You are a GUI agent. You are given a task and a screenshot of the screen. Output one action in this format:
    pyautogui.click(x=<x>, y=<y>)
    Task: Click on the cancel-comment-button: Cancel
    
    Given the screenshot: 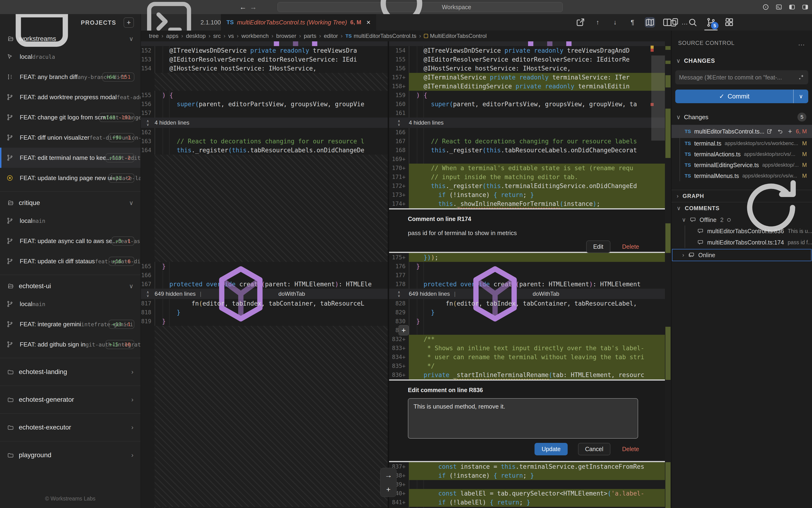 What is the action you would take?
    pyautogui.click(x=594, y=449)
    